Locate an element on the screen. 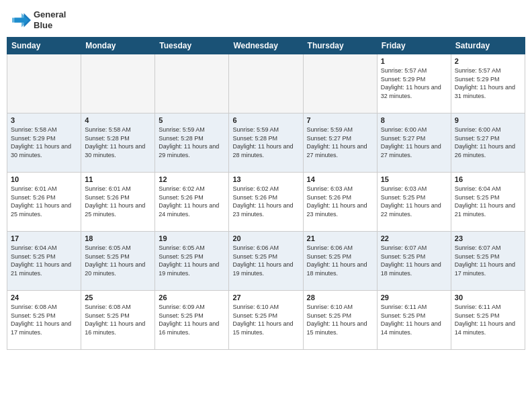 The height and width of the screenshot is (411, 532). day-cell-6: 6Sunrise: 5:59 AM Sunset: 5:28 PM Daylig… is located at coordinates (266, 143).